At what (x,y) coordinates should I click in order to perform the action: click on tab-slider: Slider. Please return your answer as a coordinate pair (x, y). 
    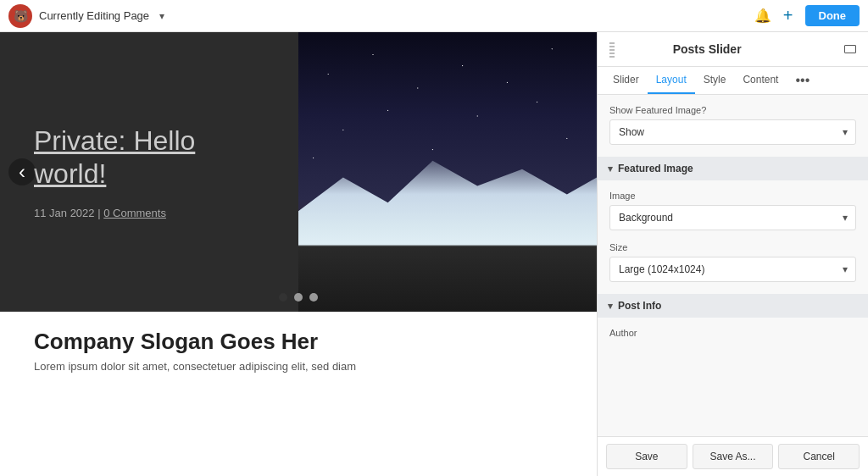
    Looking at the image, I should click on (626, 80).